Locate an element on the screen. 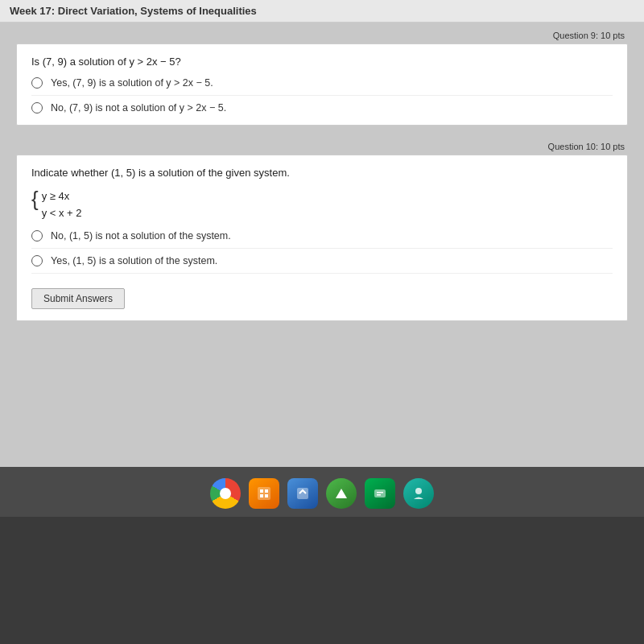 The width and height of the screenshot is (644, 644). q10-prompt: Indicate whether (1, 4) is a solution of… is located at coordinates (322, 172).